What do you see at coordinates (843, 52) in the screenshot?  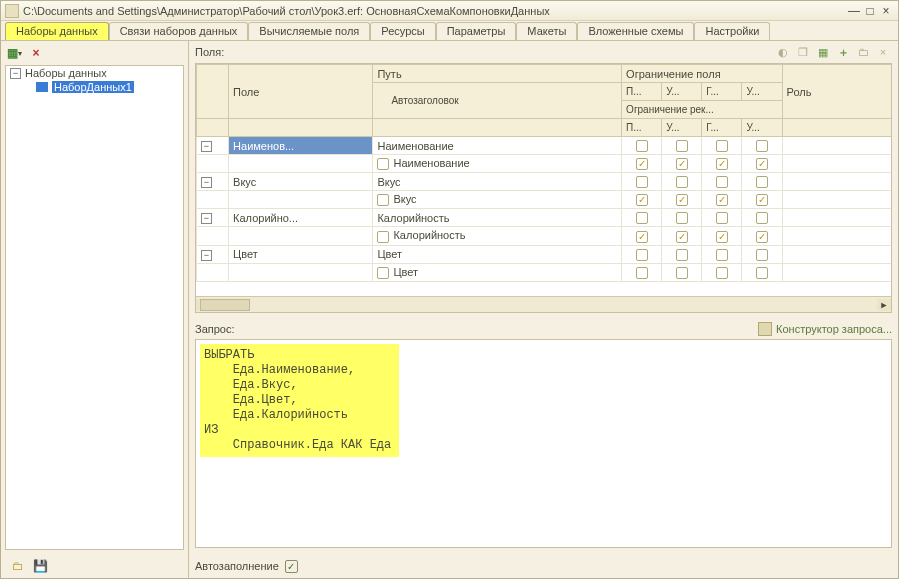 I see `fields-btn-4: ＋` at bounding box center [843, 52].